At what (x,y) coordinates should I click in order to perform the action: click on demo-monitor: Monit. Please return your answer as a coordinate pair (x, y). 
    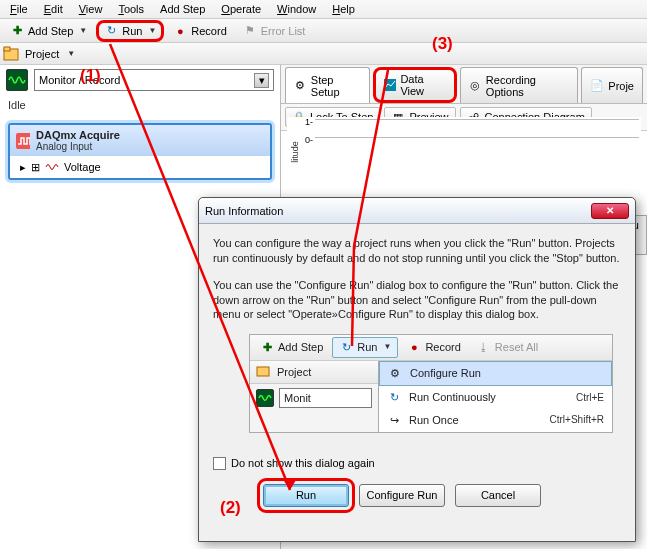
    Looking at the image, I should click on (314, 398).